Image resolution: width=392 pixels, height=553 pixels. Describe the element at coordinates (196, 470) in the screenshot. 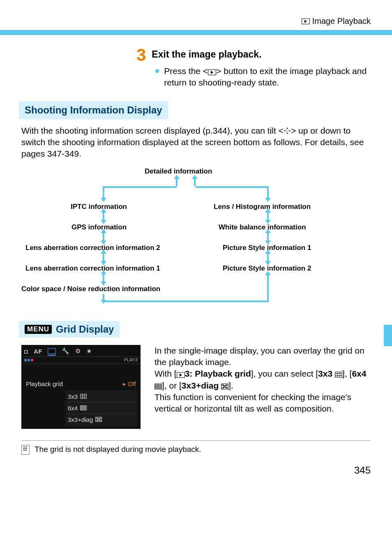

I see `page-number: 345` at that location.